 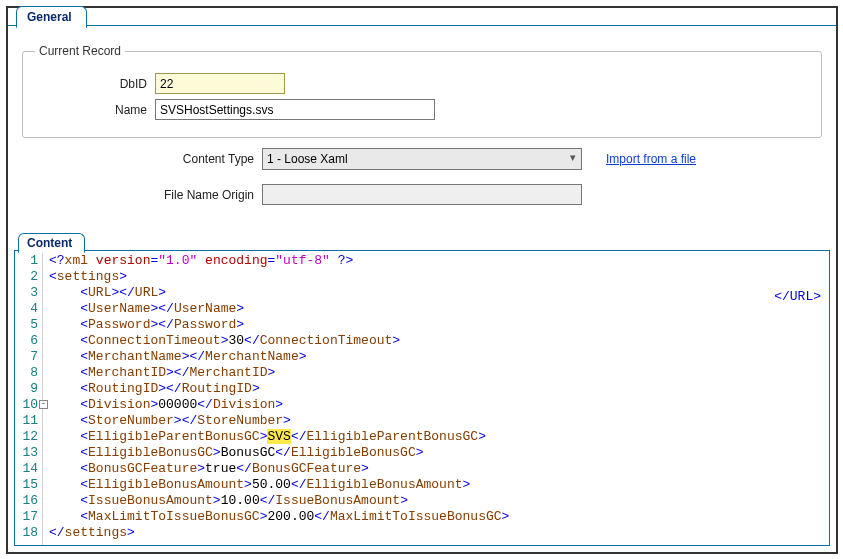 I want to click on file-name-origin-label: File Name Origin, so click(x=142, y=195).